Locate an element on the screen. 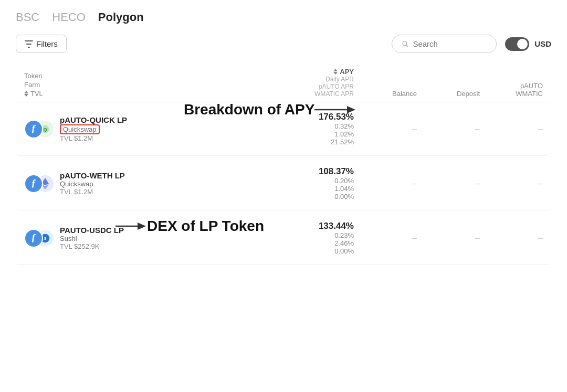 The image size is (567, 392). wmatic-pauto-weth: – is located at coordinates (511, 184).